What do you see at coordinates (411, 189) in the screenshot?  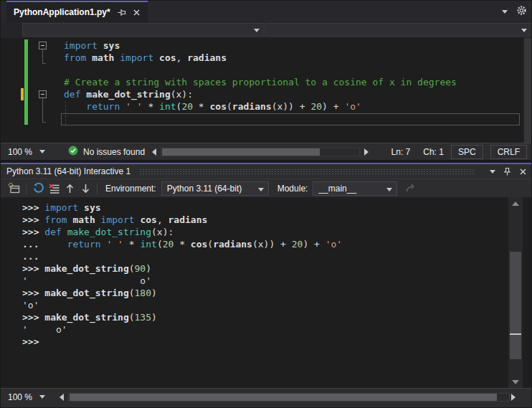 I see `send-to-source-icon` at bounding box center [411, 189].